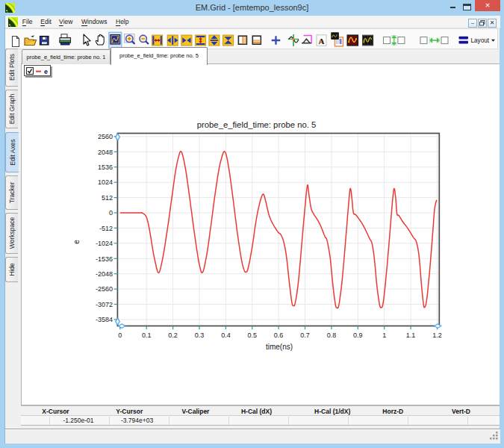 The height and width of the screenshot is (448, 504). I want to click on svg-text: 0.1, so click(146, 335).